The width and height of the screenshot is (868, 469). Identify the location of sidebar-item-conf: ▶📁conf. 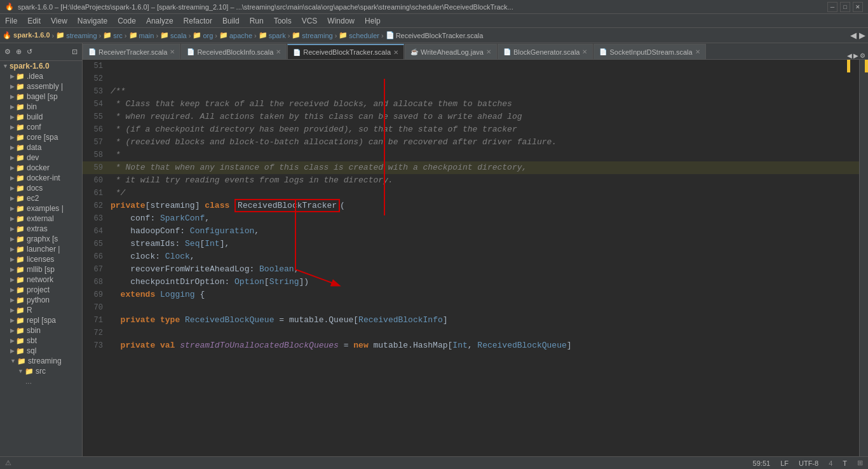
(41, 127).